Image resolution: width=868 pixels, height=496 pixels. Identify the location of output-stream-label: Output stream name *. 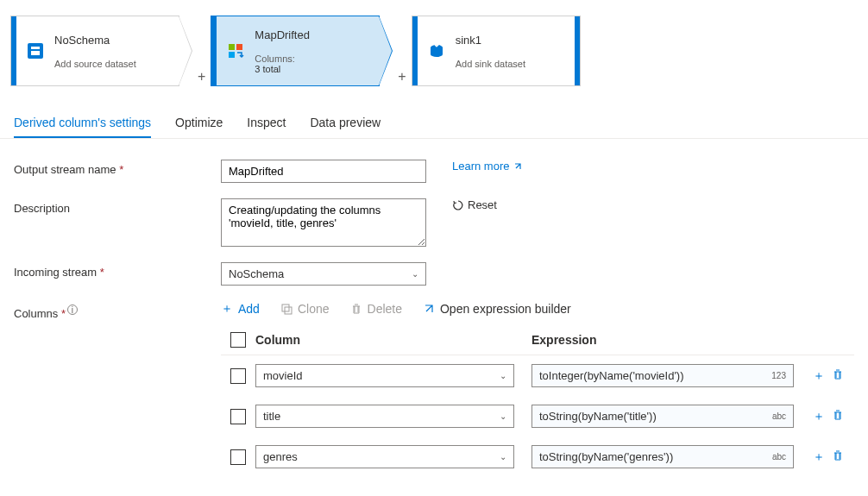
(117, 167).